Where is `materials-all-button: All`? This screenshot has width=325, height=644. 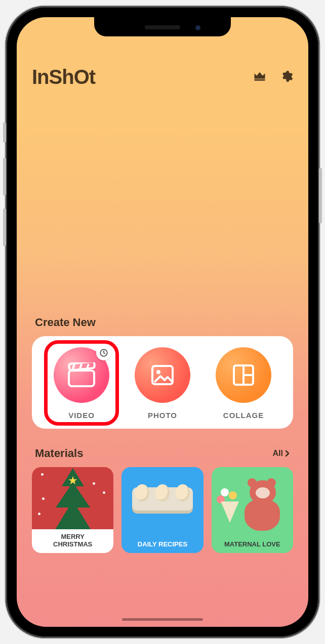
materials-all-button: All is located at coordinates (281, 453).